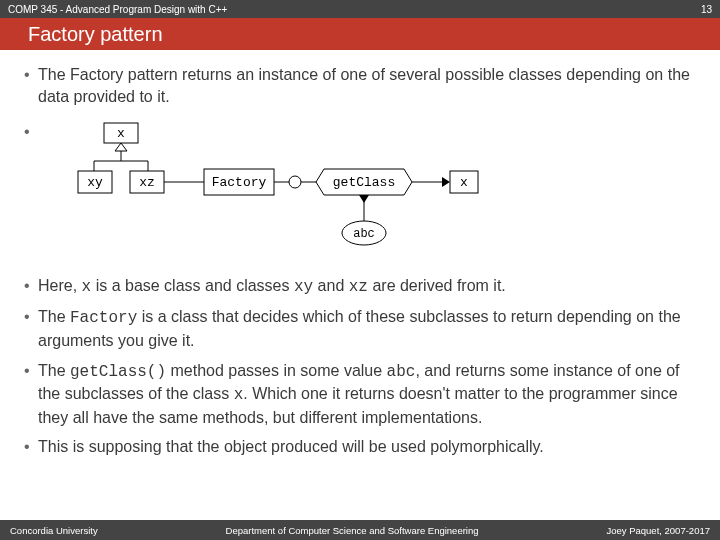  Describe the element at coordinates (352, 530) in the screenshot. I see `footer-center: Department of Computer Science and Softw…` at that location.